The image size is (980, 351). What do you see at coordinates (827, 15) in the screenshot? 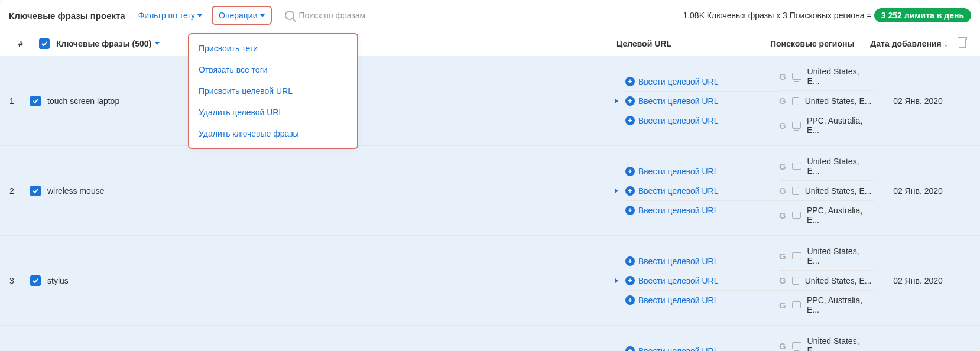
I see `limit-text: 1.08K Ключевых фразы x 3 Поисковых регио…` at bounding box center [827, 15].